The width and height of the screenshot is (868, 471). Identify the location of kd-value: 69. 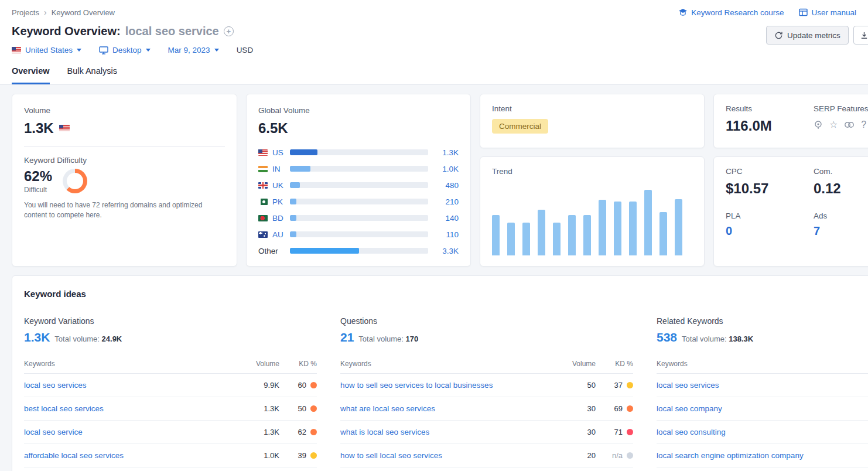
(618, 409).